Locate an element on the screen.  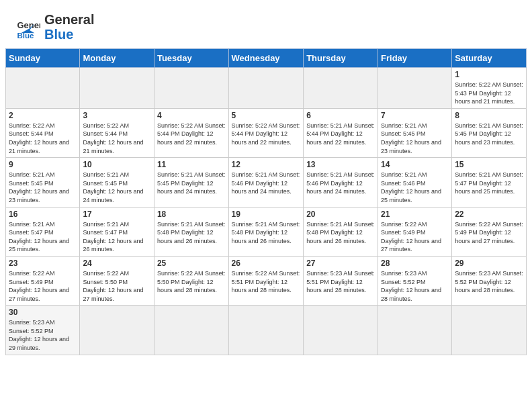
day-number: 21 is located at coordinates (415, 214).